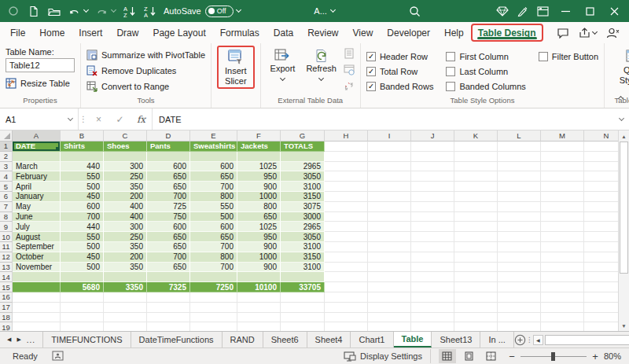 This screenshot has width=629, height=364. I want to click on cell-C10: 250, so click(126, 237).